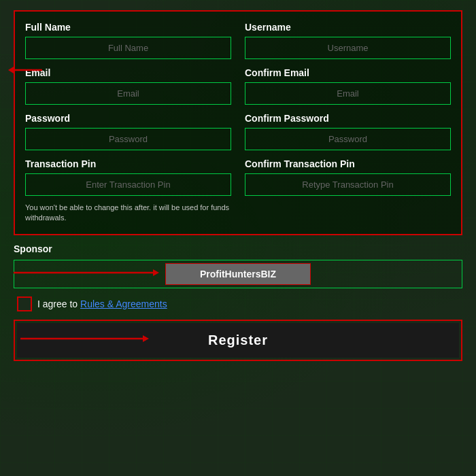 This screenshot has width=476, height=476. Describe the element at coordinates (238, 274) in the screenshot. I see `sponsor-row: ProfitHuntersBIZ` at that location.